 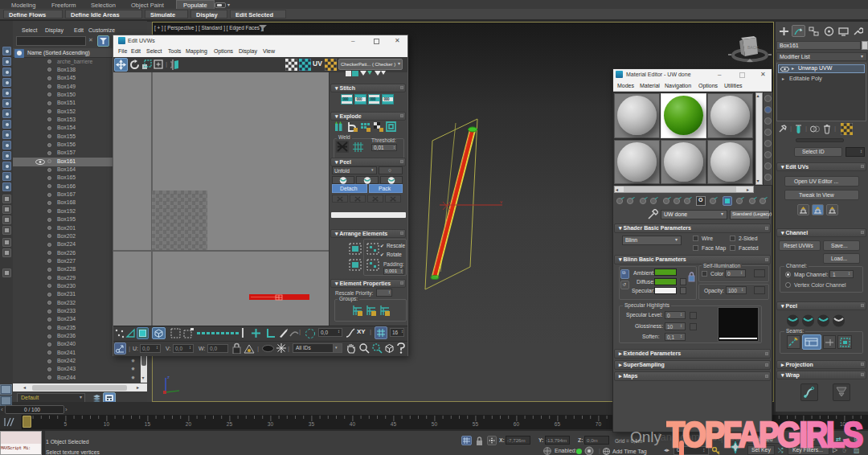 I want to click on svg-text: 45, so click(x=394, y=424).